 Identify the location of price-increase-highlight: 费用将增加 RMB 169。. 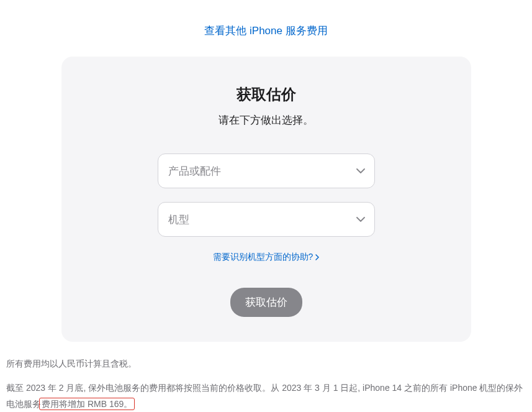
(87, 404).